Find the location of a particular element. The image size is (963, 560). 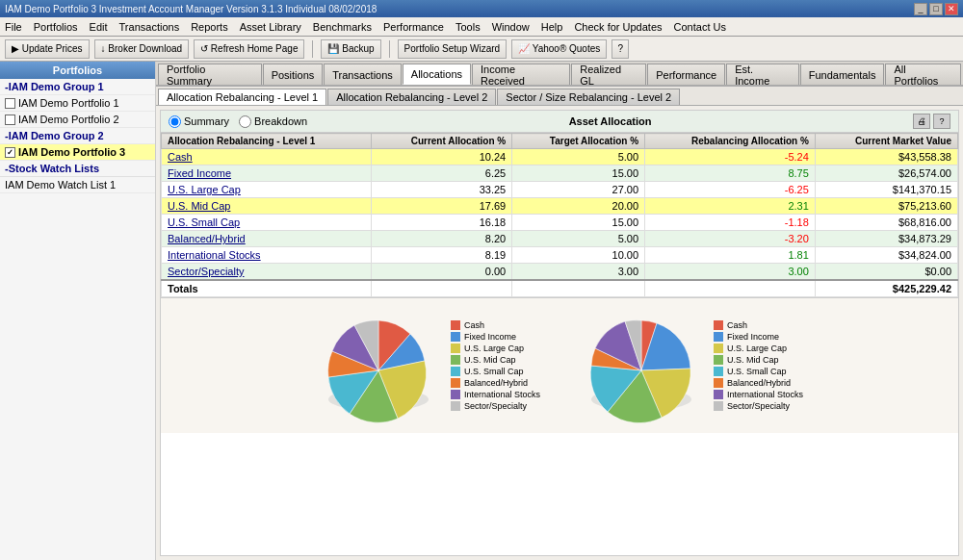

tab-fundamentals: Fundamentals is located at coordinates (843, 74).